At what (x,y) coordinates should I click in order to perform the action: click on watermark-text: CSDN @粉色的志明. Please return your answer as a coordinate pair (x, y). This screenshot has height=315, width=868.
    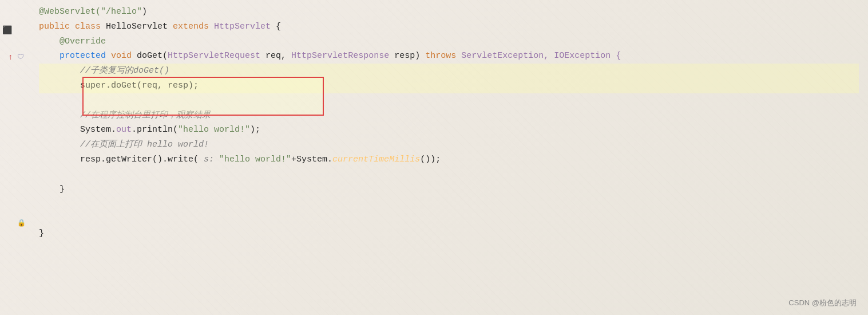
    Looking at the image, I should click on (823, 302).